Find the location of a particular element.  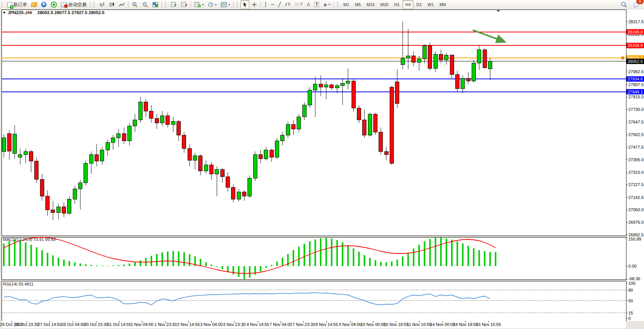

templates-button: ▾ is located at coordinates (225, 5).